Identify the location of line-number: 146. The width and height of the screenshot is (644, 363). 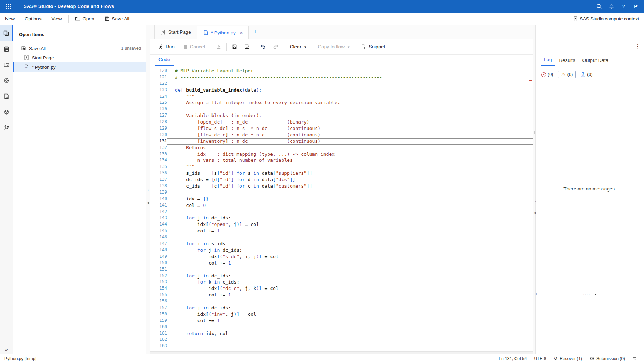
(158, 237).